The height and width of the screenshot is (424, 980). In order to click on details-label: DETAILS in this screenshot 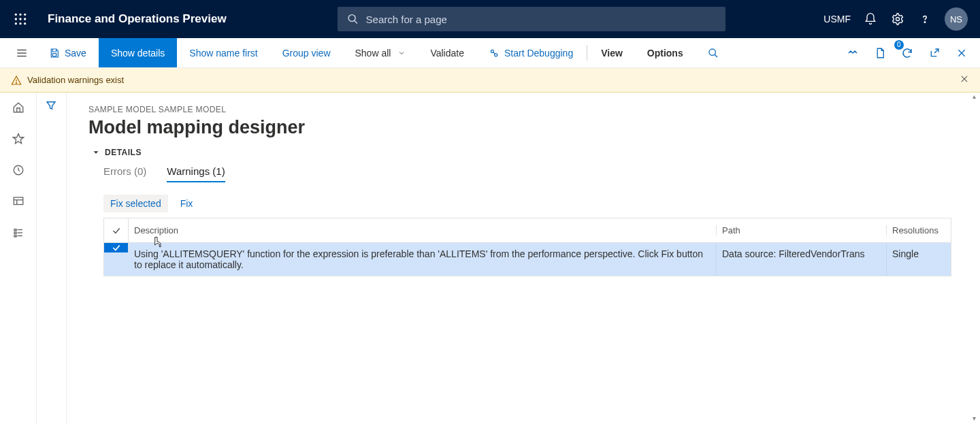, I will do `click(123, 152)`.